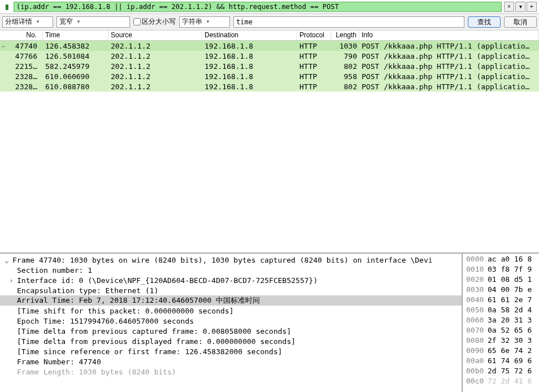 This screenshot has height=392, width=539. Describe the element at coordinates (314, 35) in the screenshot. I see `col-header-protocol: Protocol` at that location.